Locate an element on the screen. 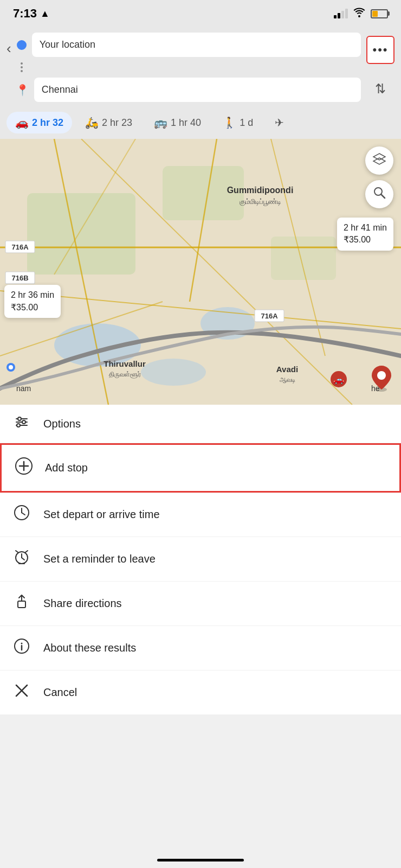  moto-time: 2 hr 23 is located at coordinates (117, 123).